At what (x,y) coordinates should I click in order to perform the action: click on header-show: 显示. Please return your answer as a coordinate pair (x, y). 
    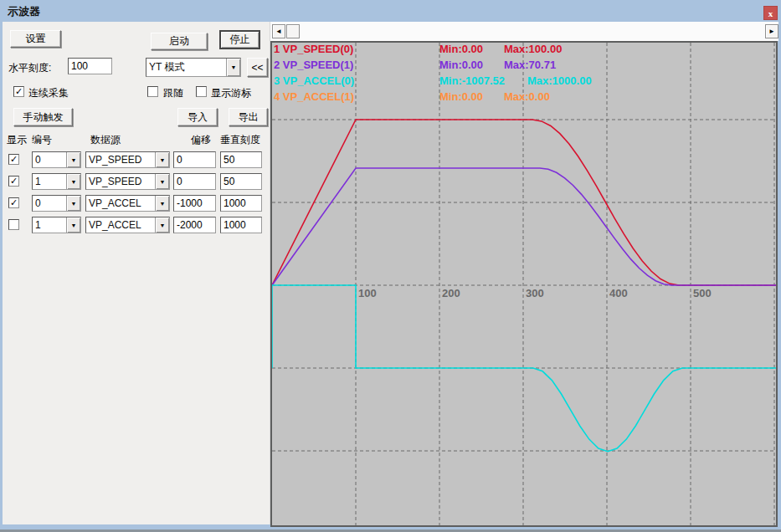
    Looking at the image, I should click on (17, 141).